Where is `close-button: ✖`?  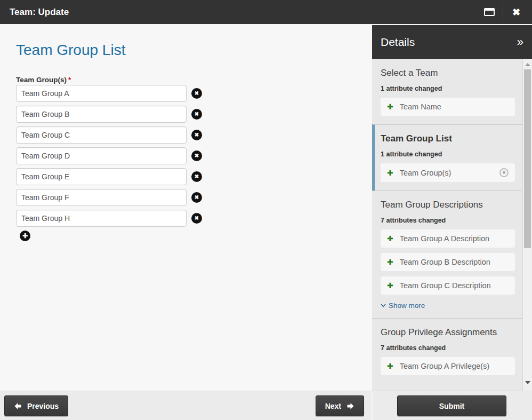
close-button: ✖ is located at coordinates (516, 12).